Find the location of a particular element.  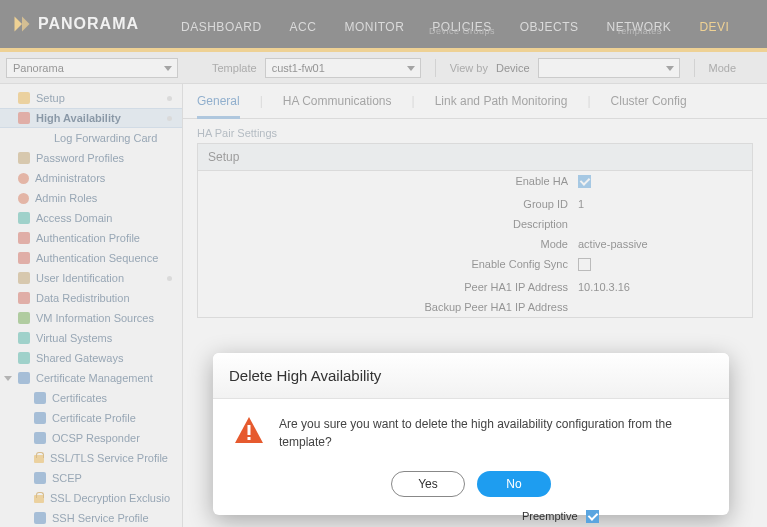

yes-button: Yes is located at coordinates (428, 484).